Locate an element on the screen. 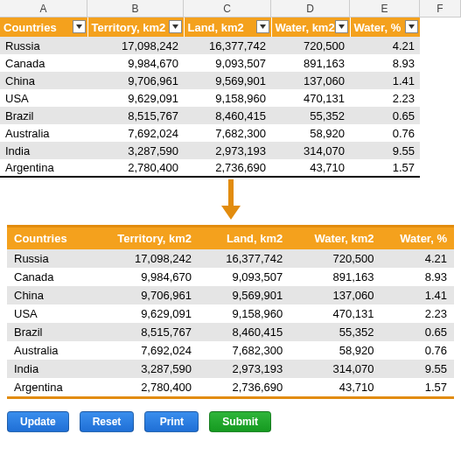 This screenshot has width=461, height=476. table-row: Russia17,098,24216,377,742720,5004.21 is located at coordinates (231, 259).